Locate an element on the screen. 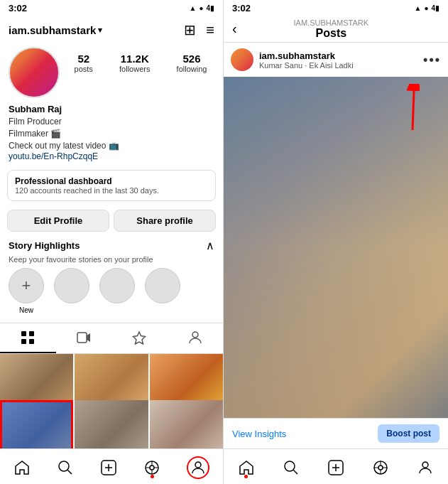  highlight-new: + New is located at coordinates (26, 291).